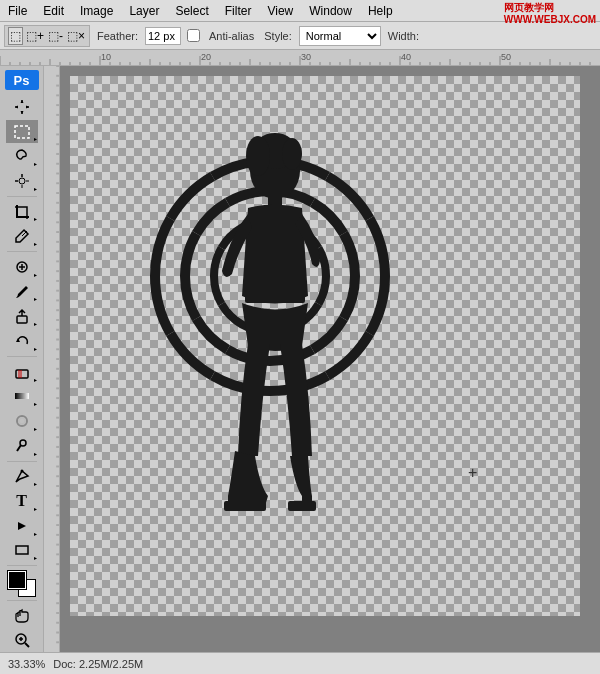 The height and width of the screenshot is (674, 600). What do you see at coordinates (22, 181) in the screenshot?
I see `magic-wand-tool: ▸` at bounding box center [22, 181].